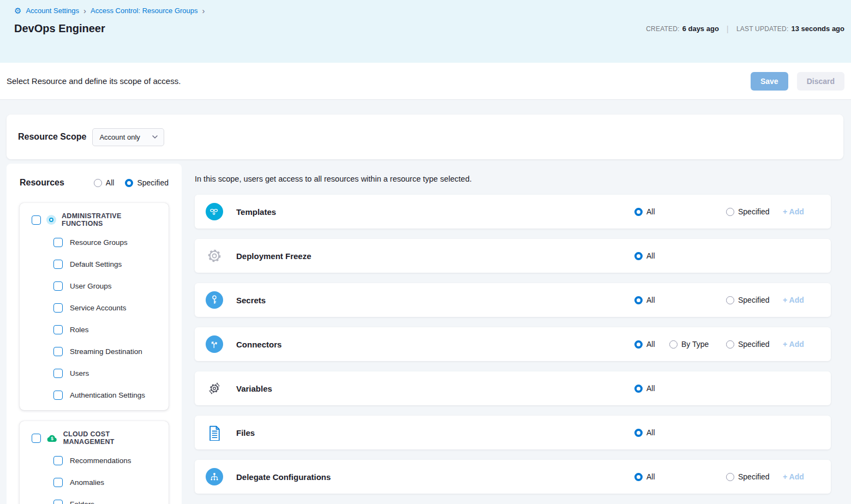 The height and width of the screenshot is (504, 851). I want to click on delegate-configurations-radio-specified: Specified, so click(754, 477).